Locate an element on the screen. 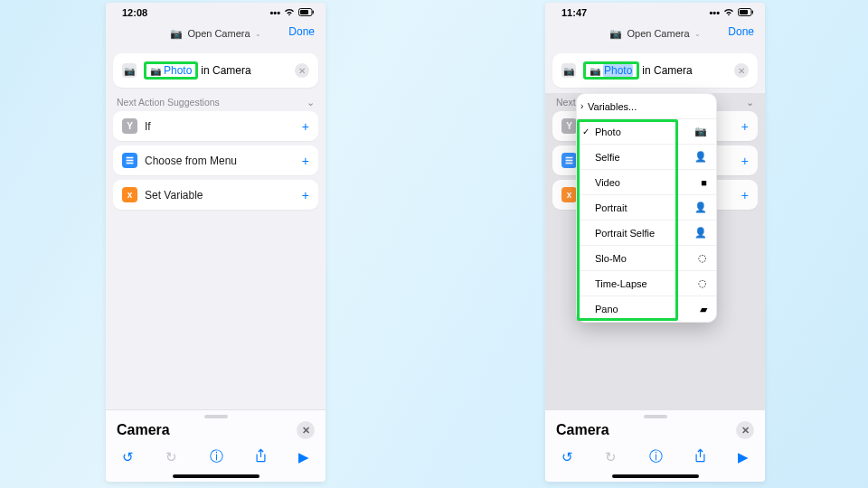 This screenshot has width=868, height=488. option-label: Slo-Mo is located at coordinates (611, 258).